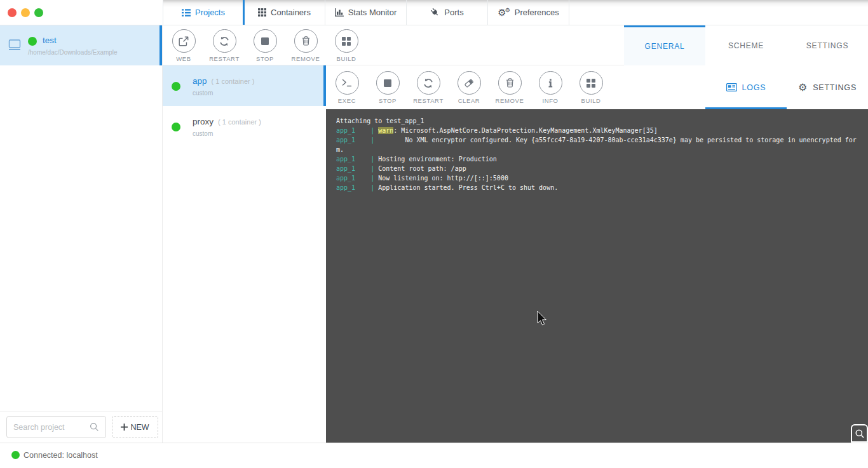 This screenshot has width=868, height=468. What do you see at coordinates (434, 455) in the screenshot?
I see `status-bar: Connected: localhost` at bounding box center [434, 455].